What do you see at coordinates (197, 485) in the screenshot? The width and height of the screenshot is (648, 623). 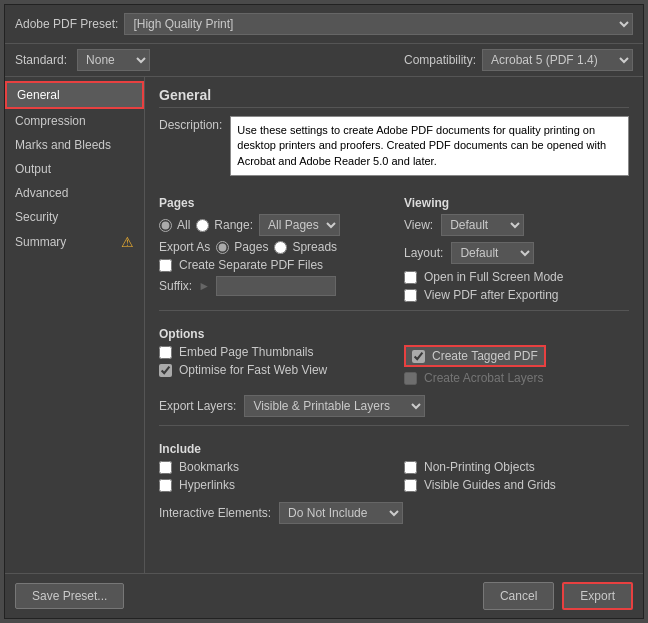 I see `hyperlinks-label: Hyperlinks` at bounding box center [197, 485].